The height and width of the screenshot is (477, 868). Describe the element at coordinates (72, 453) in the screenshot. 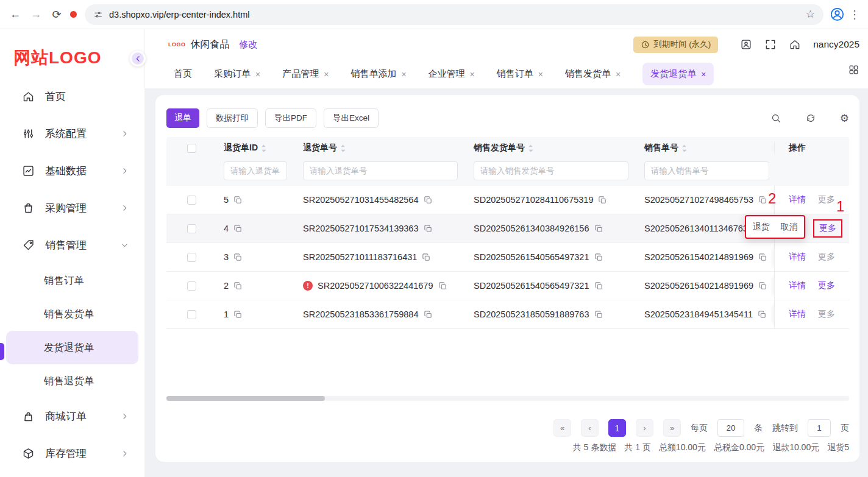

I see `sidebar-item-inventory-mgmt: 库存管理` at that location.